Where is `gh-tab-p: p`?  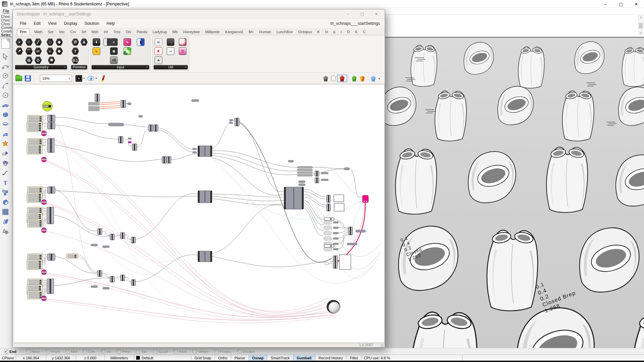
gh-tab-p: p is located at coordinates (334, 32).